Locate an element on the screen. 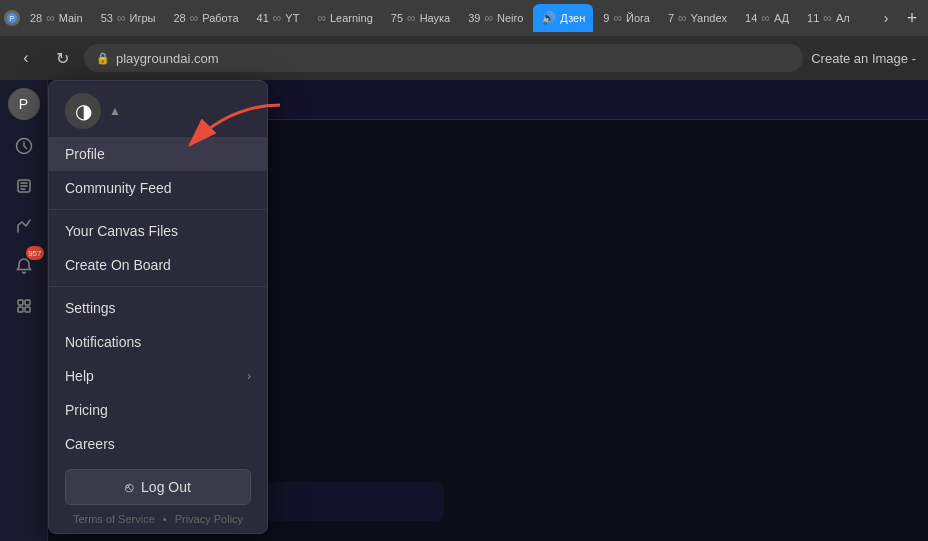 This screenshot has height=541, width=928. avatar: P is located at coordinates (24, 104).